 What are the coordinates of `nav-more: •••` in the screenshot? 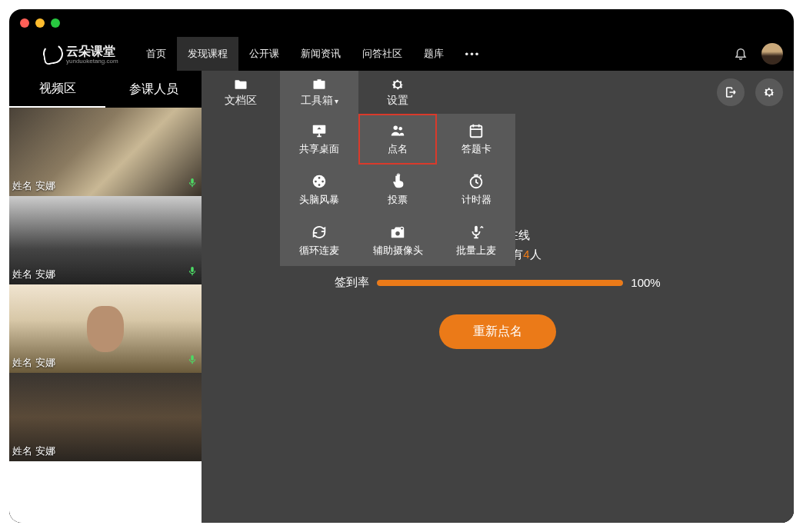 It's located at (473, 54).